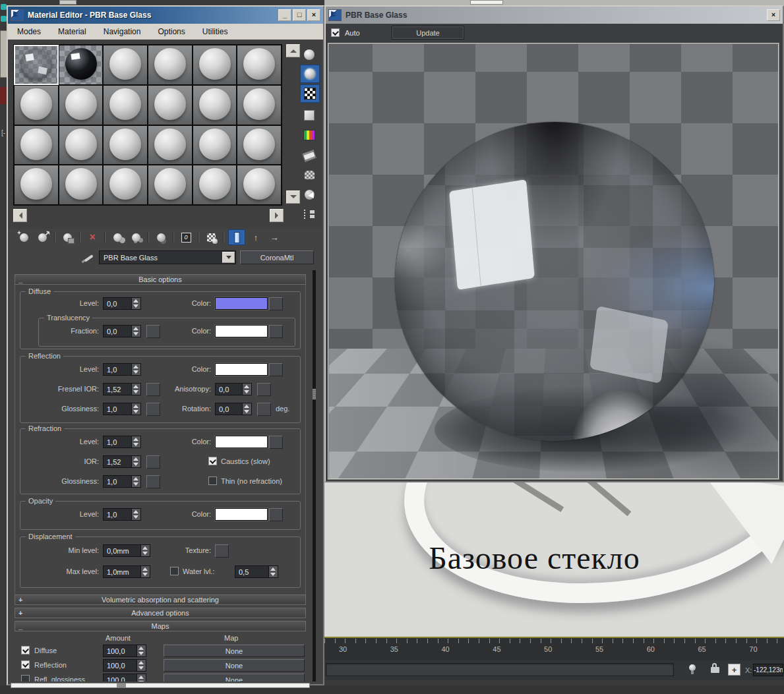 Image resolution: width=784 pixels, height=694 pixels. What do you see at coordinates (121, 685) in the screenshot?
I see `scrollbar-thumb` at bounding box center [121, 685].